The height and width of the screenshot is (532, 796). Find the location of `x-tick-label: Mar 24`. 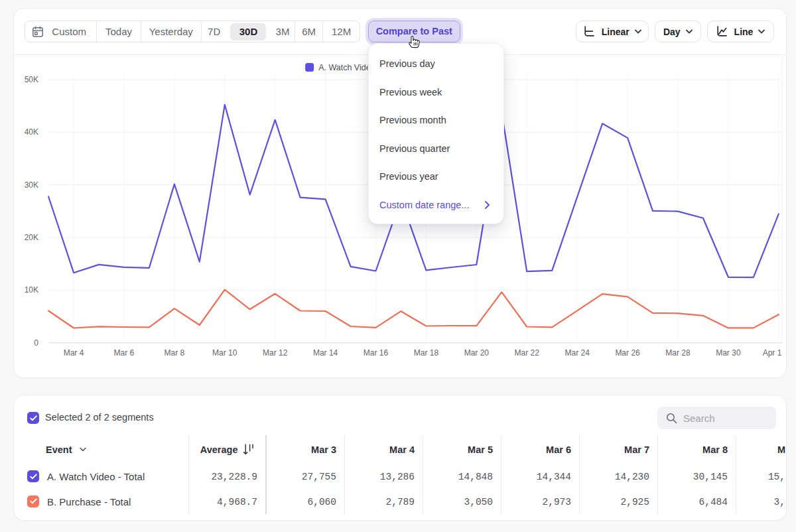

x-tick-label: Mar 24 is located at coordinates (577, 353).